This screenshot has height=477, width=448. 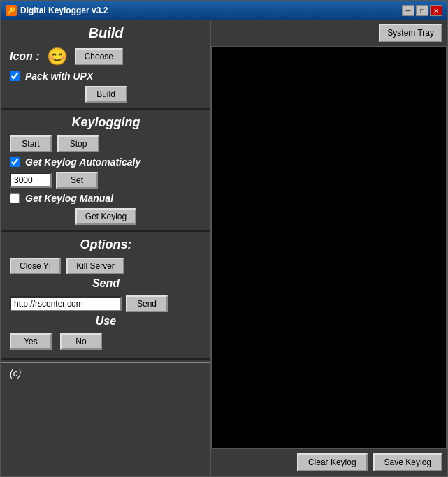 What do you see at coordinates (106, 34) in the screenshot?
I see `build-section-title: Build` at bounding box center [106, 34].